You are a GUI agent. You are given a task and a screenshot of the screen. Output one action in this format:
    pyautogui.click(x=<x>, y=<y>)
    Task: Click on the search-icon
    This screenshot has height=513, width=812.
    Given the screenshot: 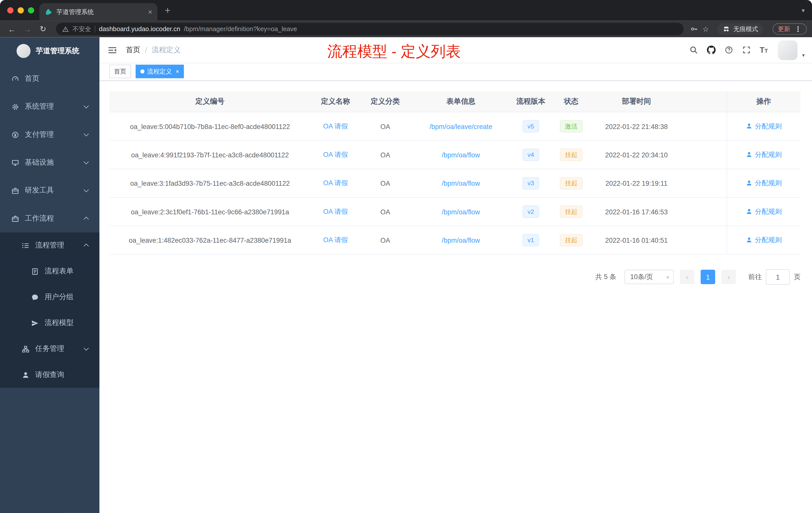 What is the action you would take?
    pyautogui.click(x=694, y=50)
    